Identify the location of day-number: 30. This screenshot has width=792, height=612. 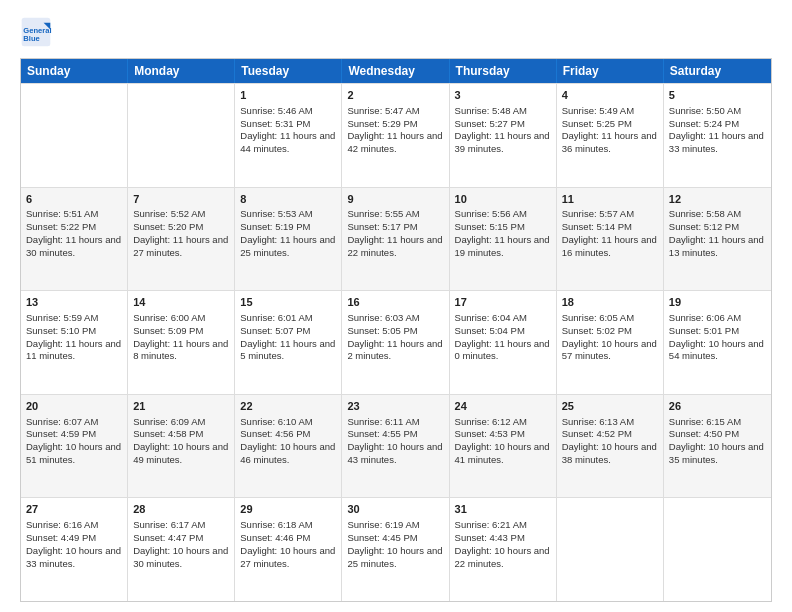
(395, 510).